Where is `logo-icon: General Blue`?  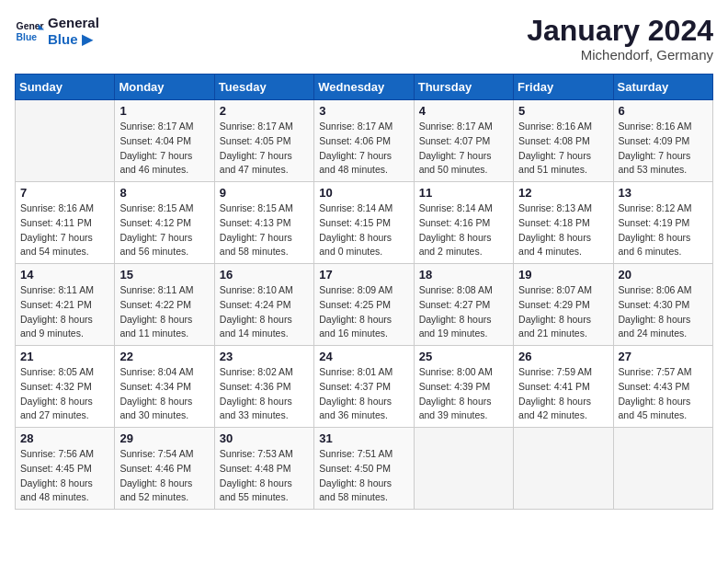
logo-icon: General Blue is located at coordinates (29, 31).